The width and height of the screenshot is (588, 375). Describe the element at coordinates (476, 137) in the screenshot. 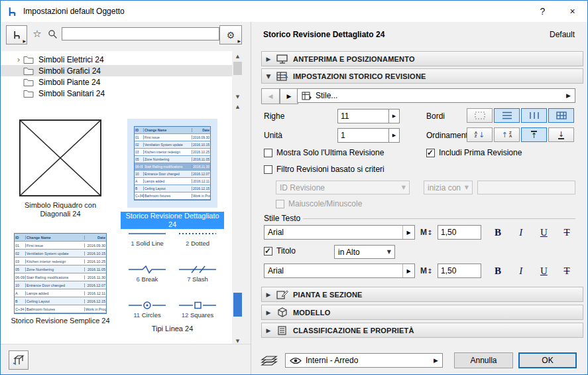

I see `sort-letter: Z` at that location.